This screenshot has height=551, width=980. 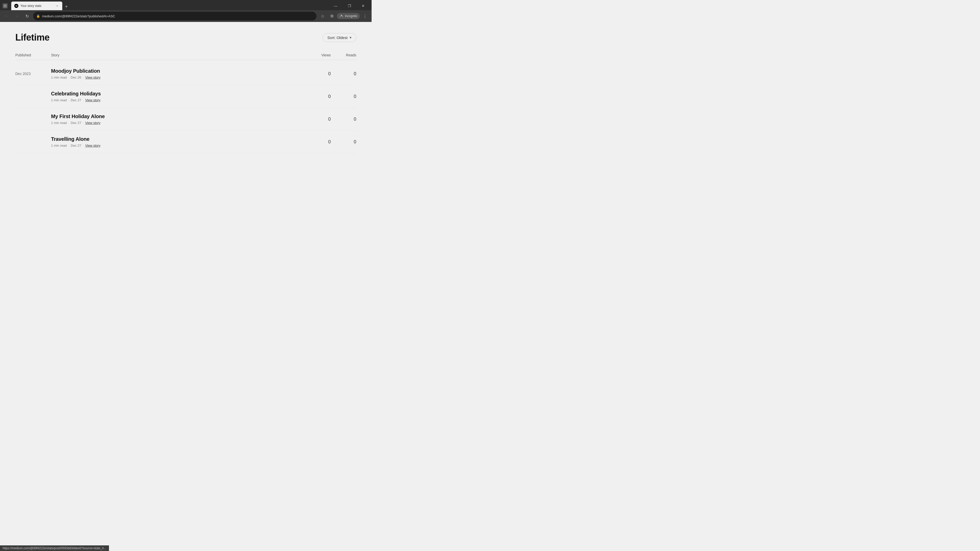 I want to click on story-reads-0: 0, so click(x=343, y=74).